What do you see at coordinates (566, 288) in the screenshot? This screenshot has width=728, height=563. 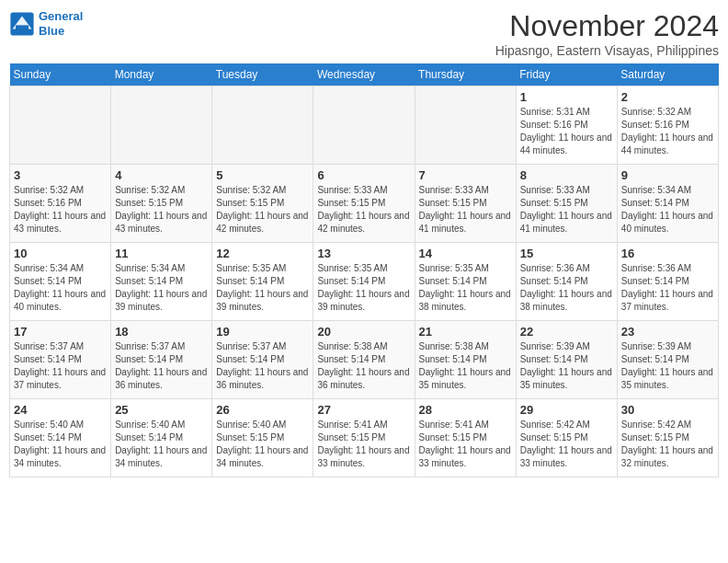 I see `day-info: Sunrise: 5:36 AMSunset: 5:14 PMDaylight:…` at bounding box center [566, 288].